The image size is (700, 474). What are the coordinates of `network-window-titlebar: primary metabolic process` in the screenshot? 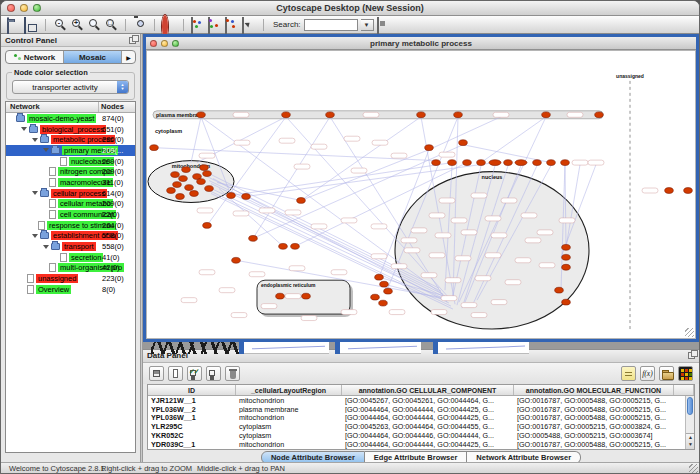 It's located at (421, 44).